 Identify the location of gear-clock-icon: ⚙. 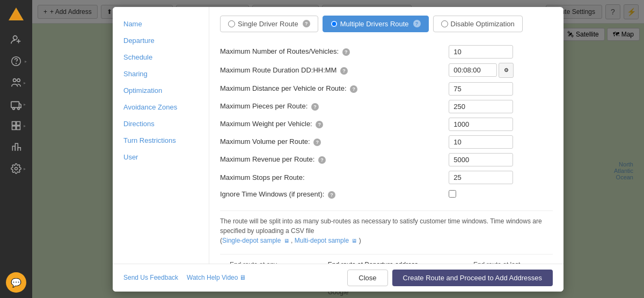
(507, 70).